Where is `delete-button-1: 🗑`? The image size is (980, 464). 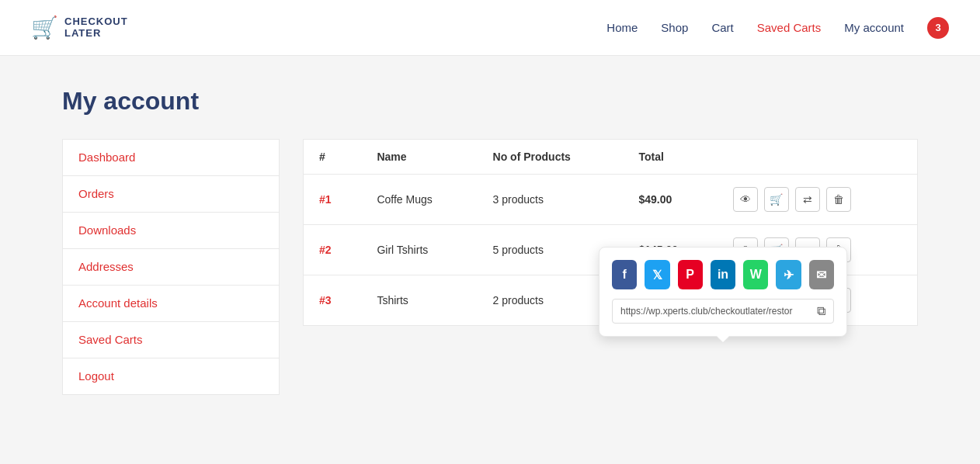
delete-button-1: 🗑 is located at coordinates (839, 199).